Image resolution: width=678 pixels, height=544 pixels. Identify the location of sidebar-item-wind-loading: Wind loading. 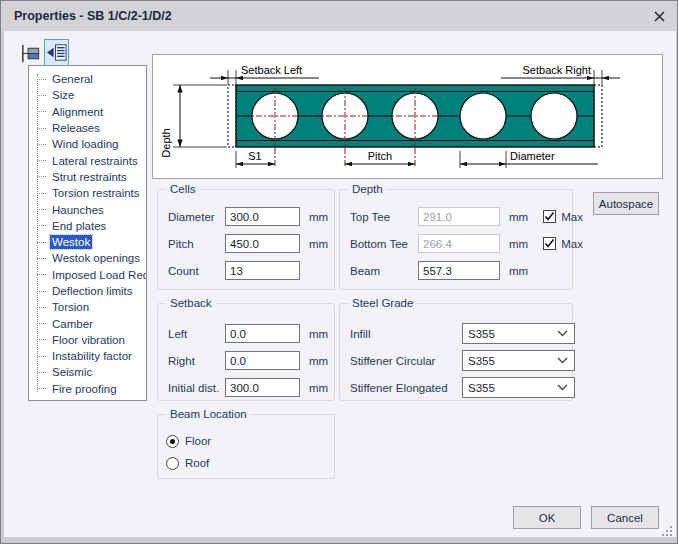
(88, 144).